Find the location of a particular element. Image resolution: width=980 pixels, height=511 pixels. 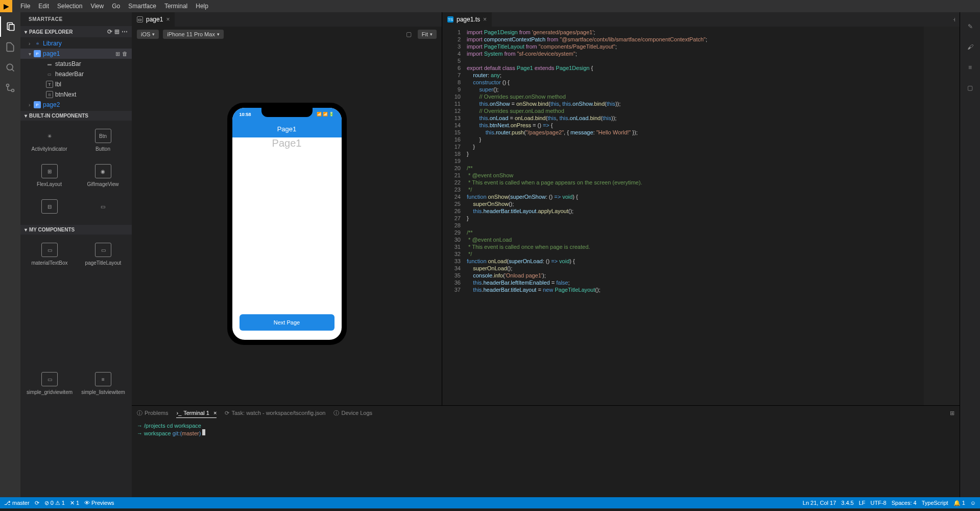

component-more2: ▭ is located at coordinates (103, 208).